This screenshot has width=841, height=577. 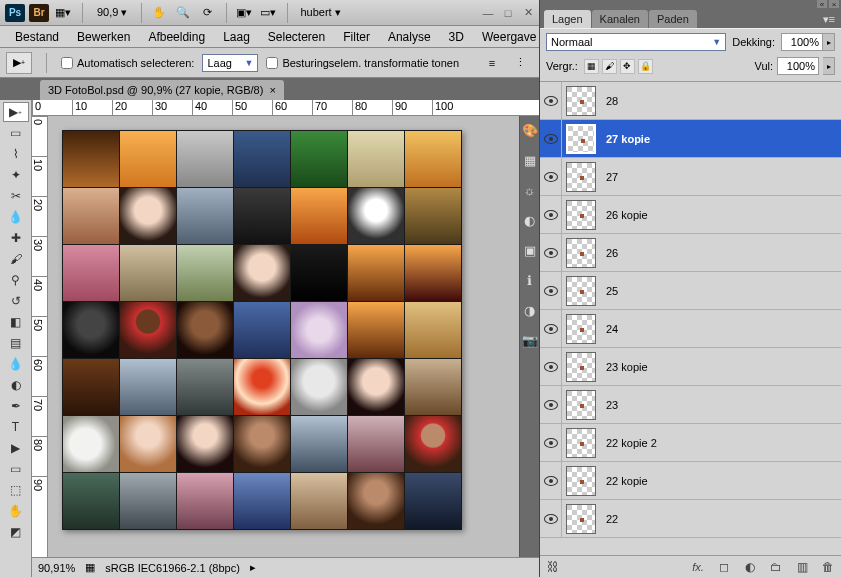 I want to click on 3d-panel-icon: 📷, so click(x=530, y=340).